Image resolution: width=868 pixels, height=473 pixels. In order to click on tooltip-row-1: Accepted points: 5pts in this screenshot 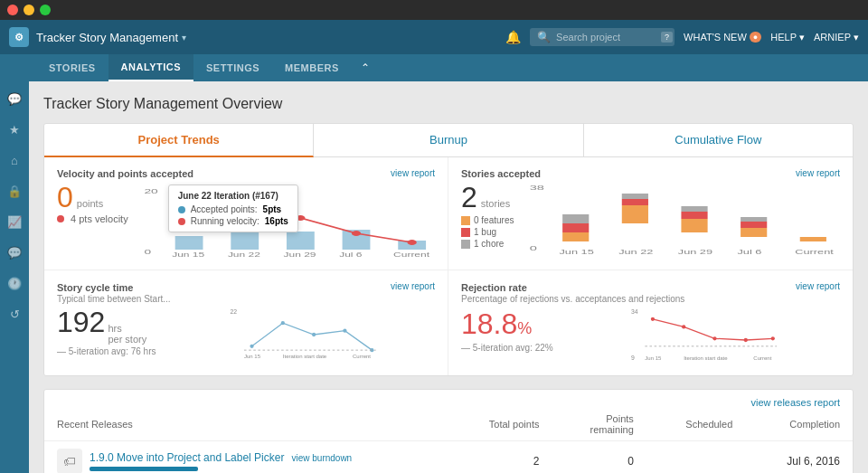, I will do `click(233, 210)`.